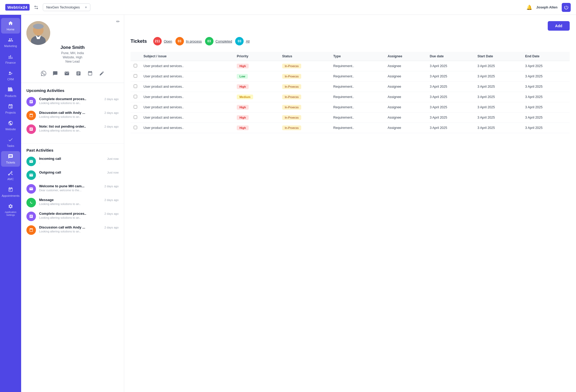 Image resolution: width=576 pixels, height=392 pixels. Describe the element at coordinates (72, 196) in the screenshot. I see `past-activities-list: Incoming call - Just now Outgoing call -…` at that location.